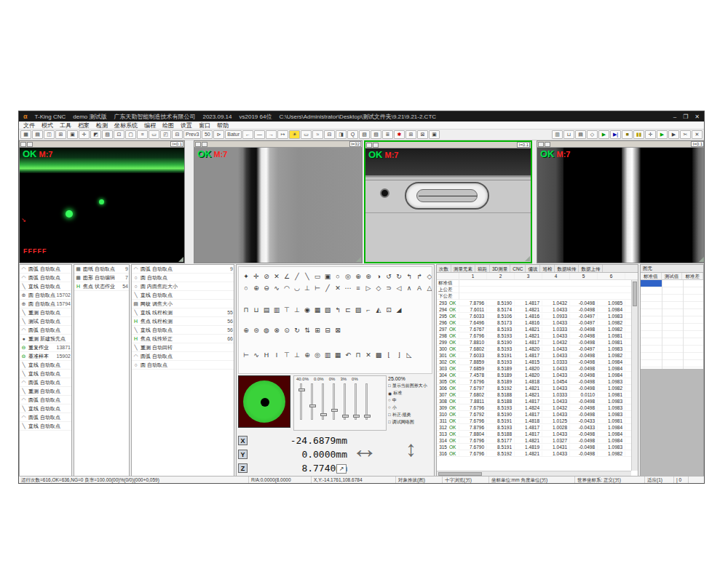 Image resolution: width=728 pixels, height=574 pixels. What do you see at coordinates (205, 125) in the screenshot?
I see `menu-item: 窗口` at bounding box center [205, 125].